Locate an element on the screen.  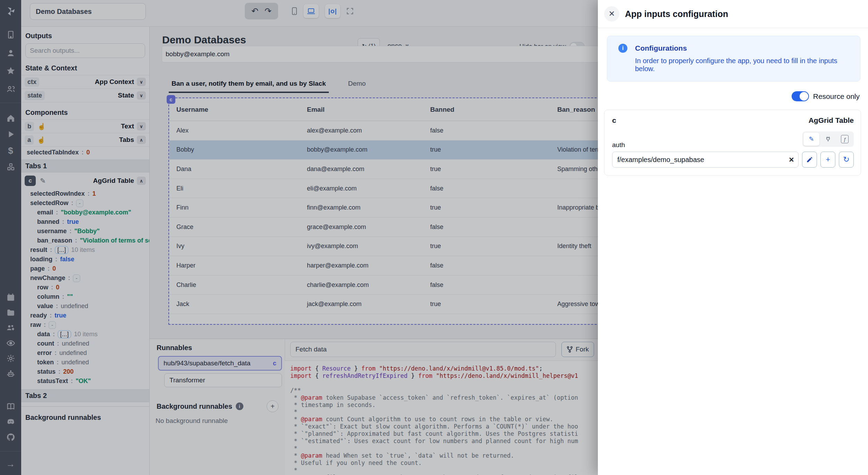
output-node-row: ctx App Context ∨ is located at coordinates (85, 82).